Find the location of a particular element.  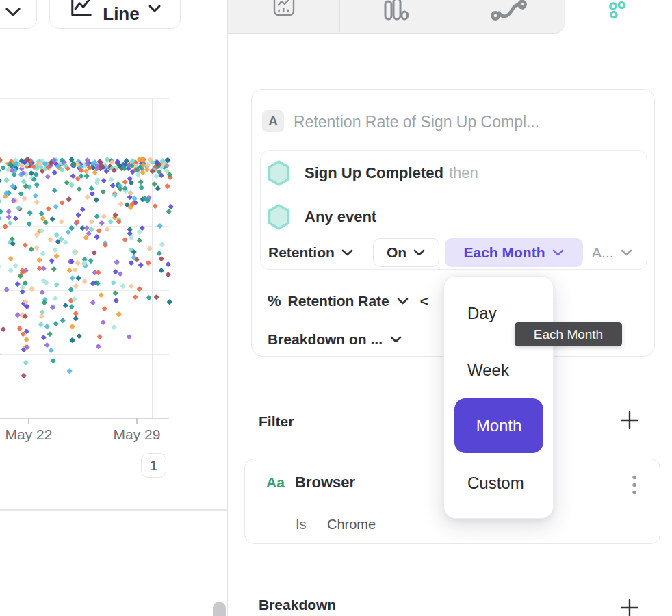

filter-section-title: Filter is located at coordinates (276, 422).